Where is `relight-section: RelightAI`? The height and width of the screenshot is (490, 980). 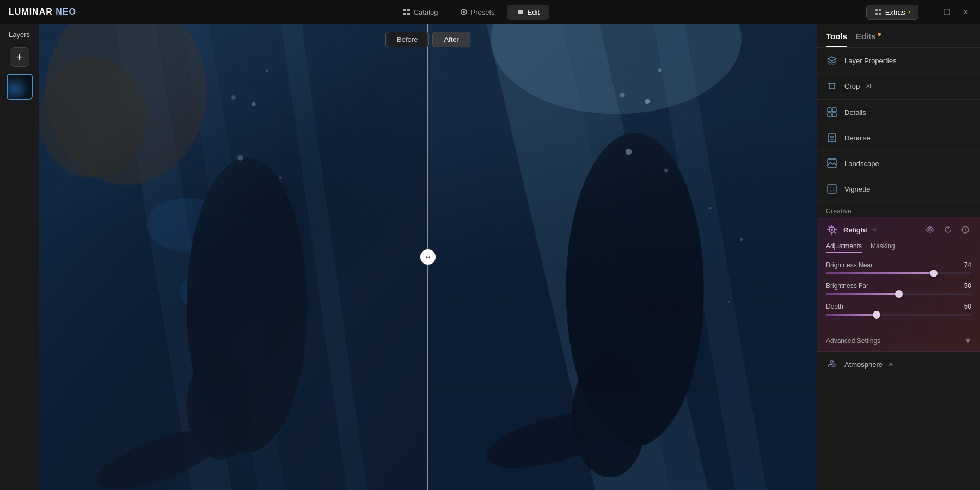 relight-section: RelightAI is located at coordinates (898, 284).